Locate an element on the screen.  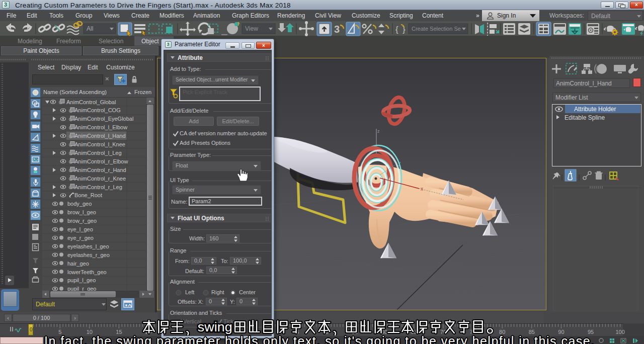
svg-text: All is located at coordinates (90, 29).